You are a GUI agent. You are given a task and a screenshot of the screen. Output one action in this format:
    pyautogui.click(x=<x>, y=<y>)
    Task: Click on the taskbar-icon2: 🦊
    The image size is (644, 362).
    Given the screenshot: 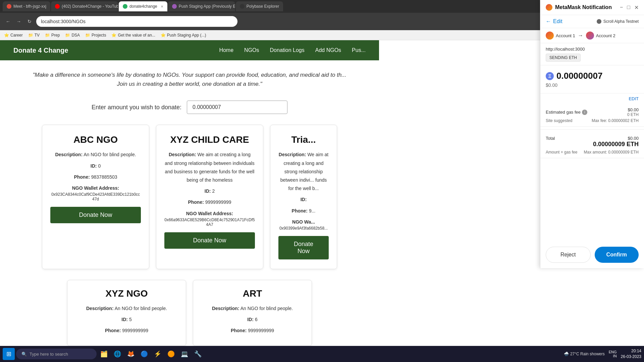 What is the action you would take?
    pyautogui.click(x=131, y=354)
    